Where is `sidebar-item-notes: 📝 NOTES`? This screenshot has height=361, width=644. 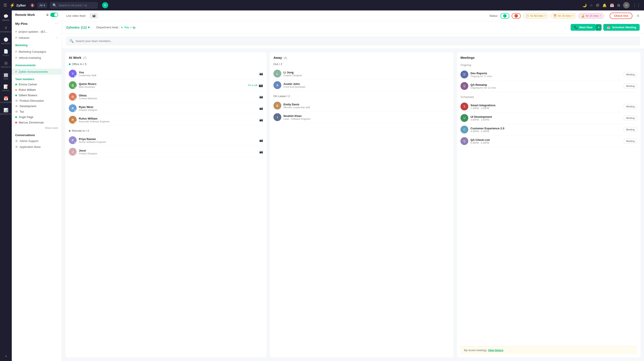 sidebar-item-notes: 📝 NOTES is located at coordinates (6, 88).